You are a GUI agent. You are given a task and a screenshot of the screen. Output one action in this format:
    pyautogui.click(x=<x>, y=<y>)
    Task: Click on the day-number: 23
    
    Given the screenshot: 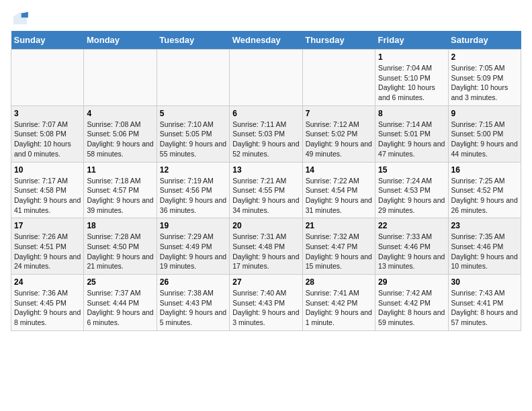 What is the action you would take?
    pyautogui.click(x=485, y=226)
    